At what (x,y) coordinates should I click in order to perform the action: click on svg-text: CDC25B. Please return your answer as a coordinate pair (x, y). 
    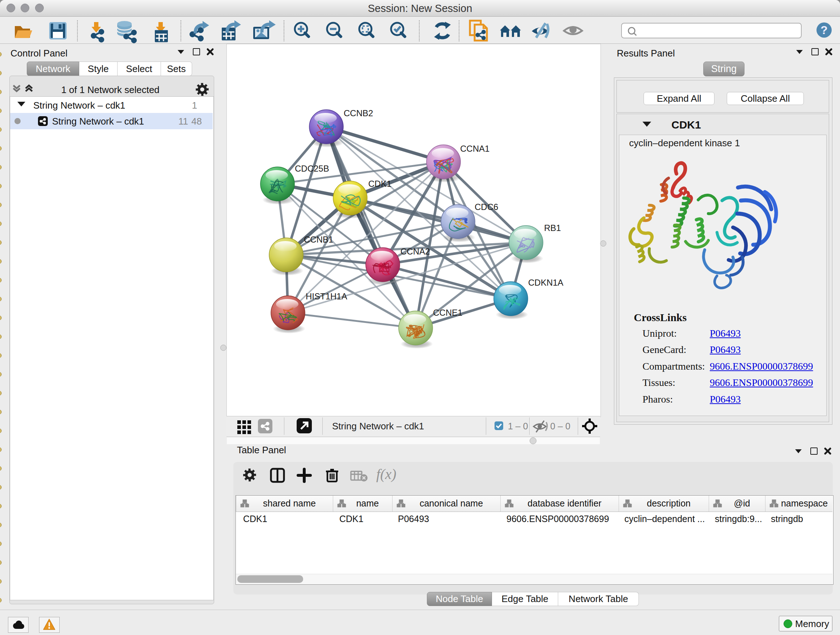
    Looking at the image, I should click on (312, 169).